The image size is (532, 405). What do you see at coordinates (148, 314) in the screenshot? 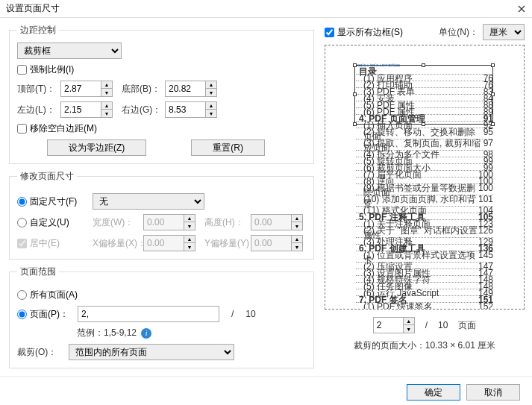
I see `page-input` at bounding box center [148, 314].